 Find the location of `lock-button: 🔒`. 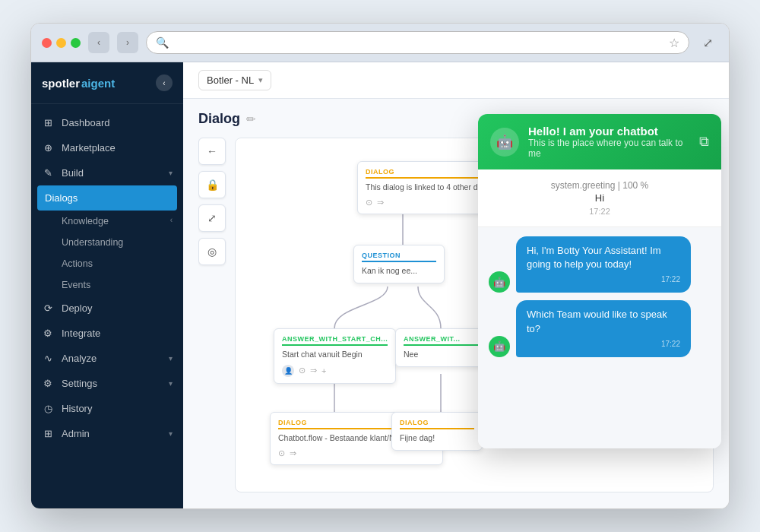

lock-button: 🔒 is located at coordinates (212, 185).